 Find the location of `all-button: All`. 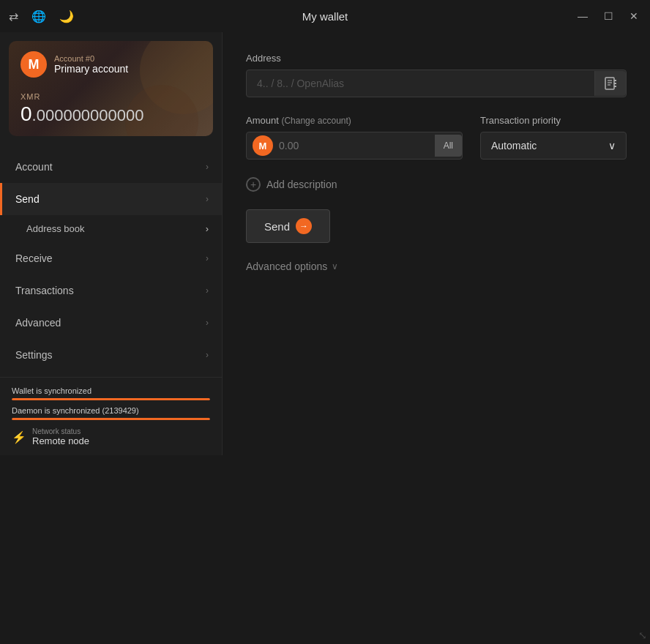

all-button: All is located at coordinates (448, 146).